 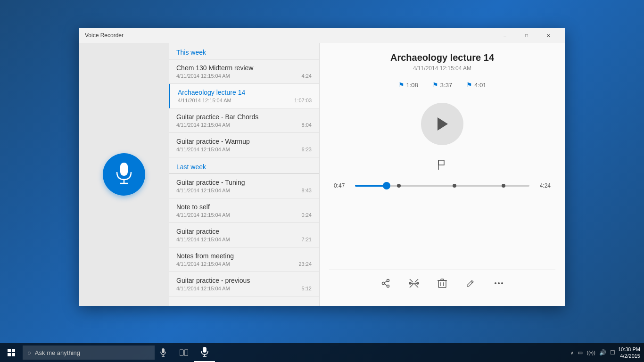 I want to click on recording-meta: 4/11/2014 12:15:04 AM 5:12, so click(x=244, y=288).